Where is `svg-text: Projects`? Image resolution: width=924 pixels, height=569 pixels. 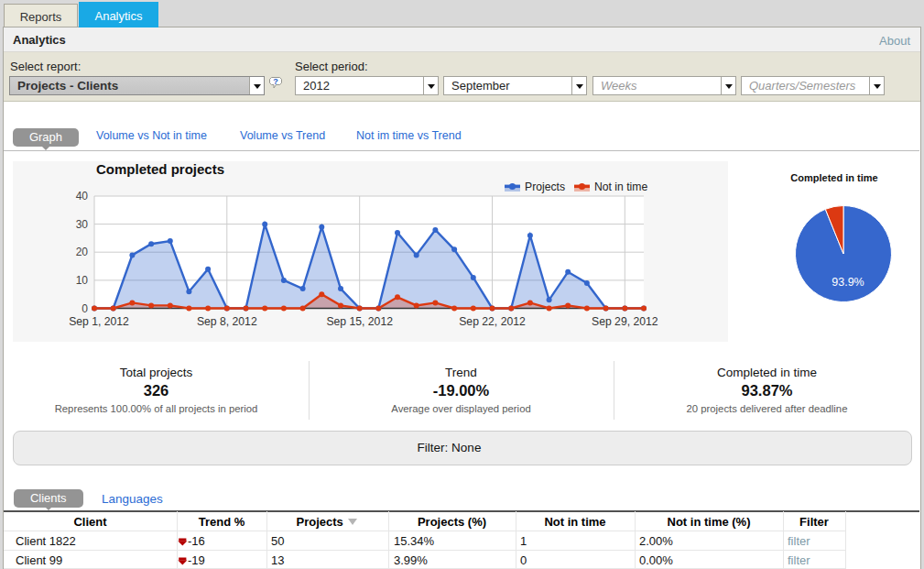 svg-text: Projects is located at coordinates (545, 187).